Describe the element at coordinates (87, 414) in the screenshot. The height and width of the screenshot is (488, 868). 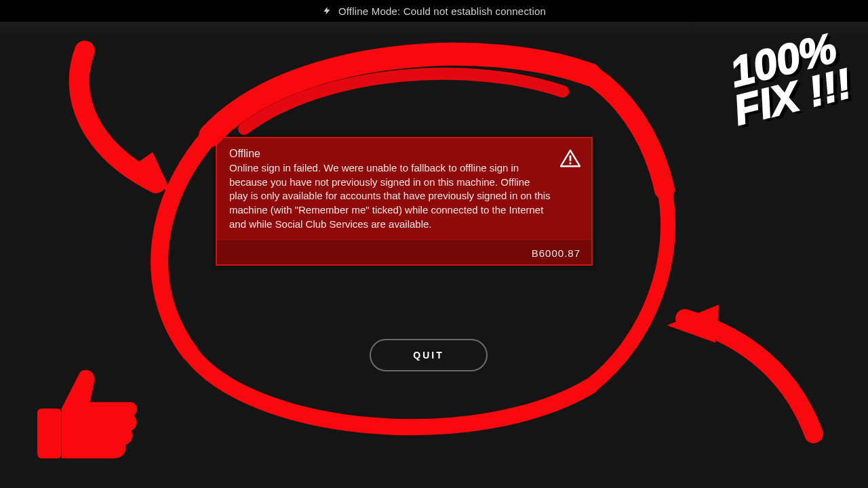
I see `thumbs-up-icon` at that location.